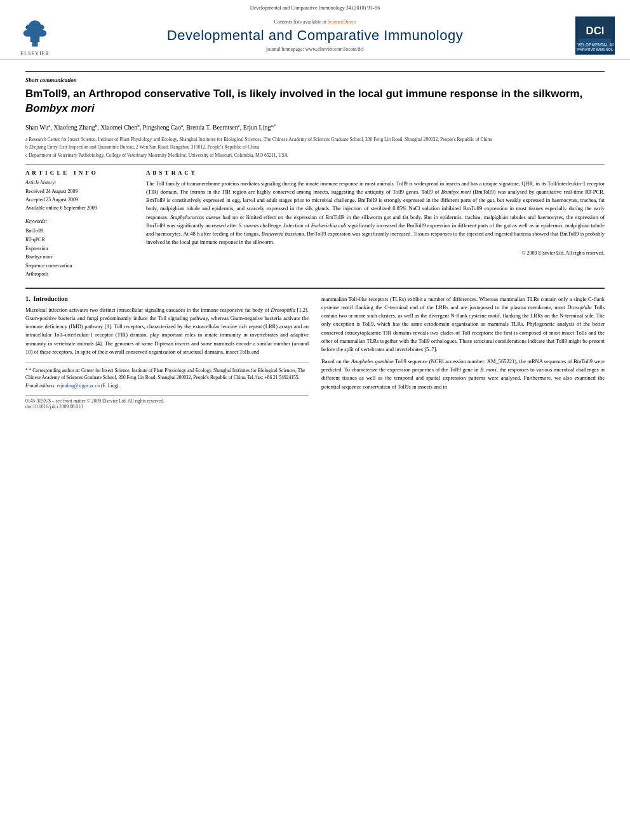 This screenshot has height=840, width=630. What do you see at coordinates (595, 36) in the screenshot?
I see `dci-box: DCI DEVELOPMENTAL AND COMPARATIVE IMMUNO…` at bounding box center [595, 36].